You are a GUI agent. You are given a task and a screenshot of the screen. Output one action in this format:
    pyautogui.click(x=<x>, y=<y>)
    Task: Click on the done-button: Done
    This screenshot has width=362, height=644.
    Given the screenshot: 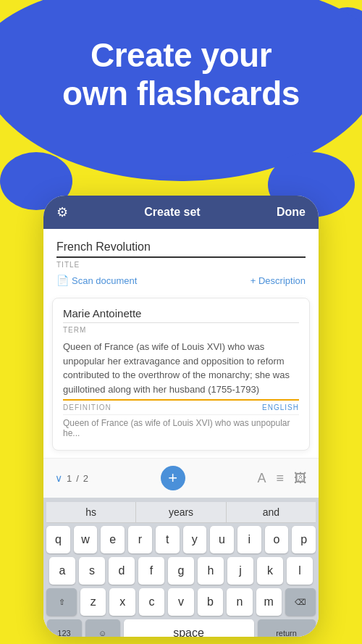 What is the action you would take?
    pyautogui.click(x=291, y=212)
    